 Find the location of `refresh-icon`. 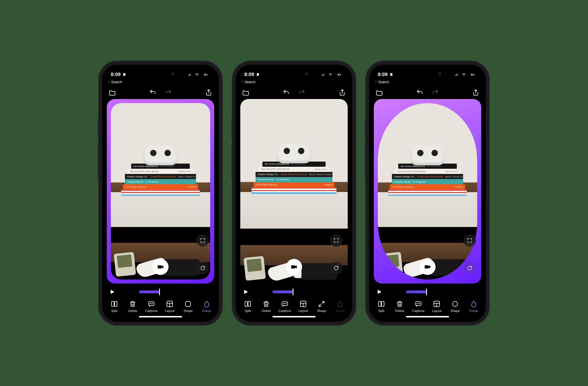

refresh-icon is located at coordinates (336, 268).